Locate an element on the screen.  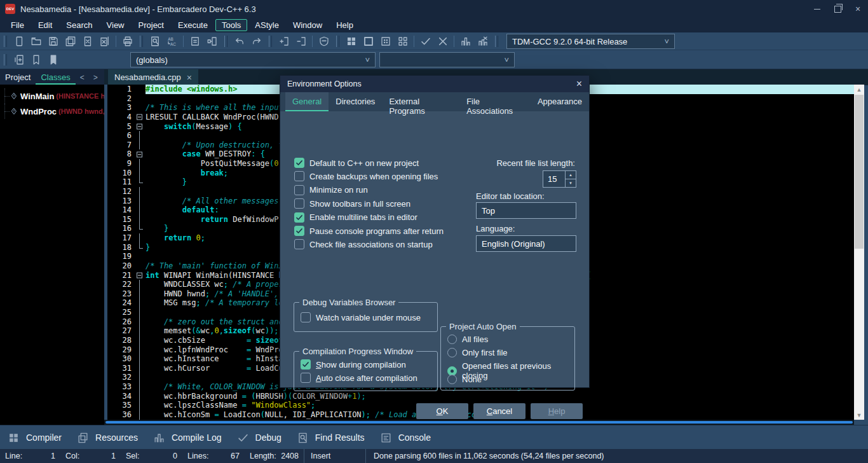
dialog-tab-file-associations: File Associations is located at coordinates (495, 102).